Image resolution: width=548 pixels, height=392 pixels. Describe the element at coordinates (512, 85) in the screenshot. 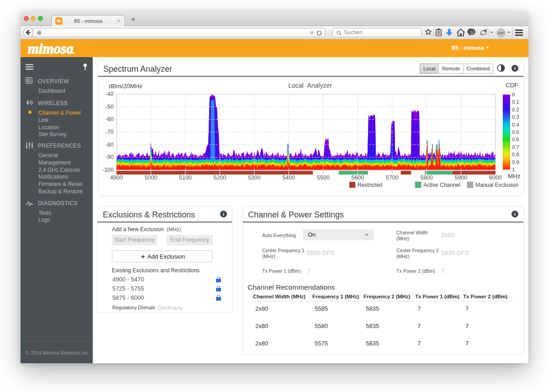

I see `svg-text: CDF` at that location.